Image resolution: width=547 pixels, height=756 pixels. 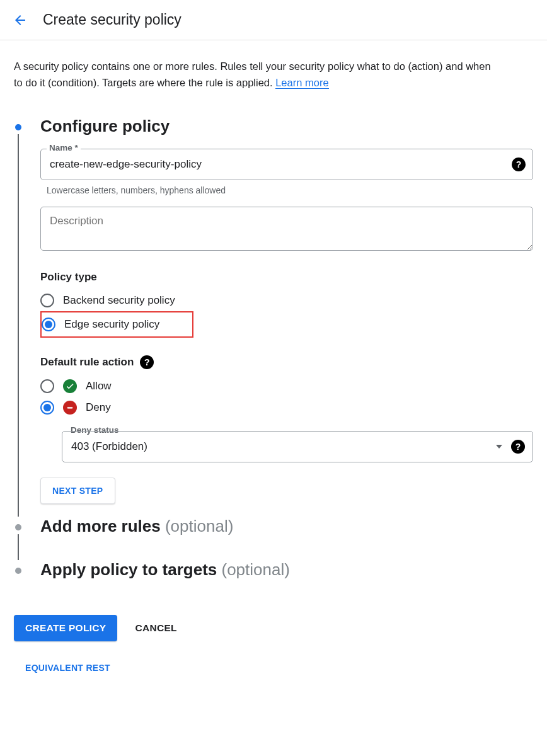 What do you see at coordinates (117, 324) in the screenshot?
I see `highlight-edge-option: Edge security policy` at bounding box center [117, 324].